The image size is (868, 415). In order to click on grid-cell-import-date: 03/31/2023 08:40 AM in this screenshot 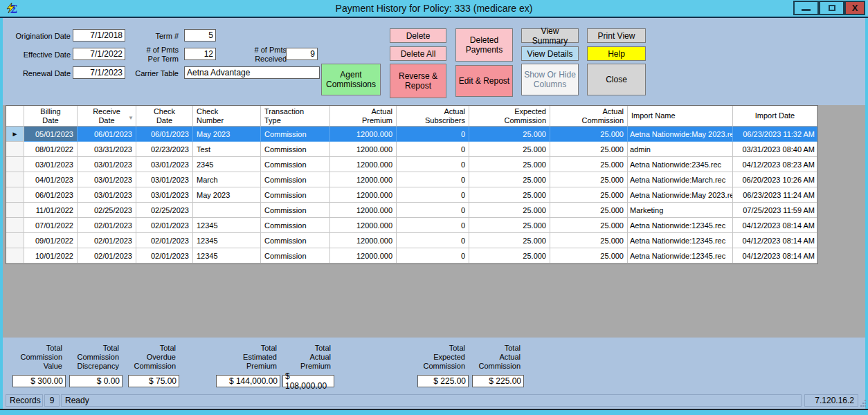, I will do `click(775, 149)`.